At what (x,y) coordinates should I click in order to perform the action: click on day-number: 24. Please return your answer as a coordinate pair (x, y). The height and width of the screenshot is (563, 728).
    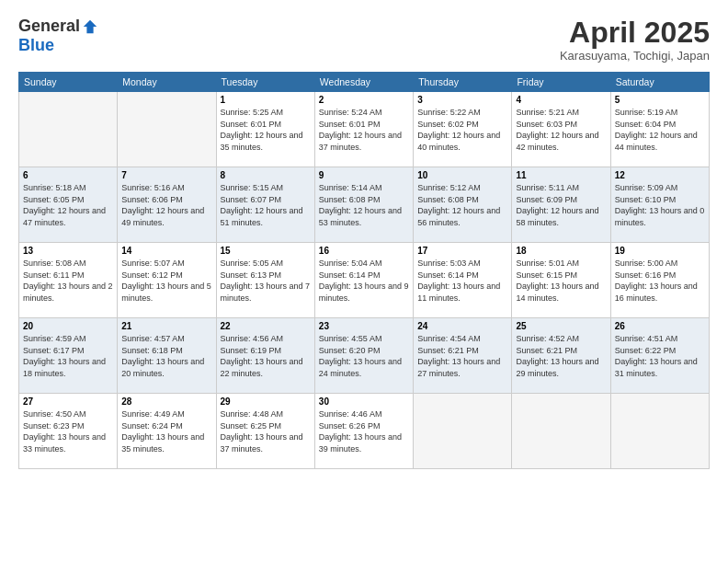
    Looking at the image, I should click on (462, 326).